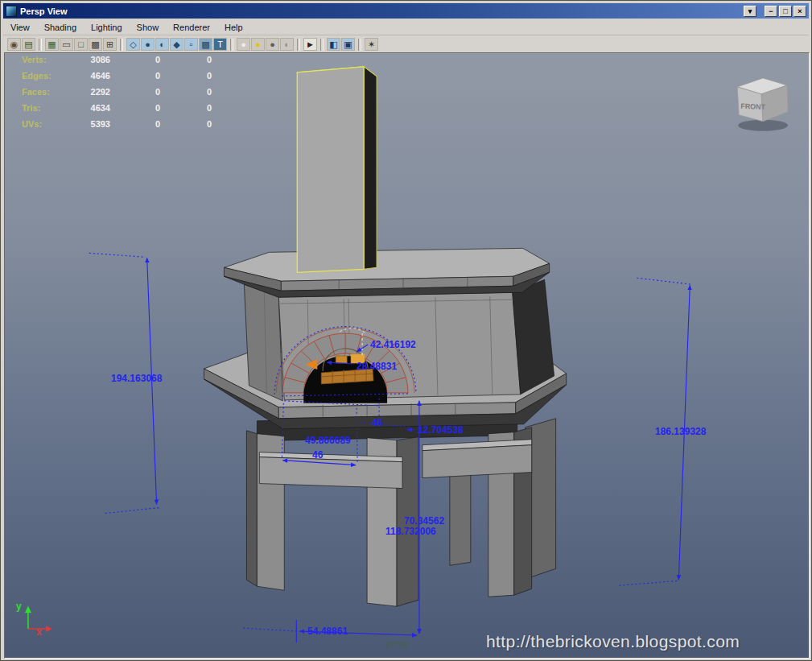 Image resolution: width=812 pixels, height=661 pixels. Describe the element at coordinates (192, 27) in the screenshot. I see `menu-renderer: Renderer` at that location.